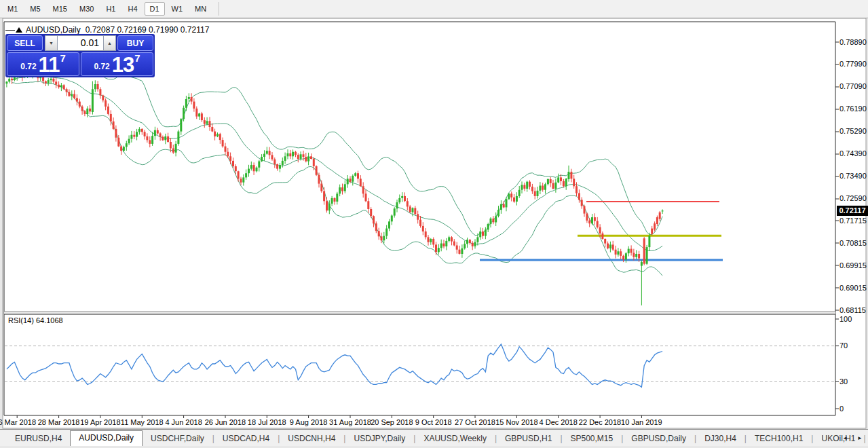 The image size is (868, 448). Describe the element at coordinates (852, 438) in the screenshot. I see `tab-scroll-arrows: ◄ ►` at that location.